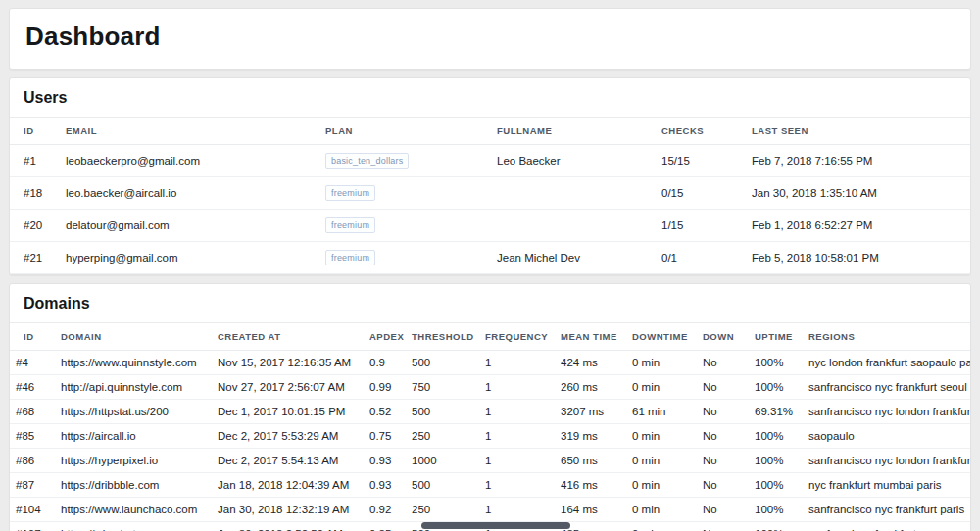  What do you see at coordinates (32, 388) in the screenshot?
I see `table-cell: #46` at bounding box center [32, 388].